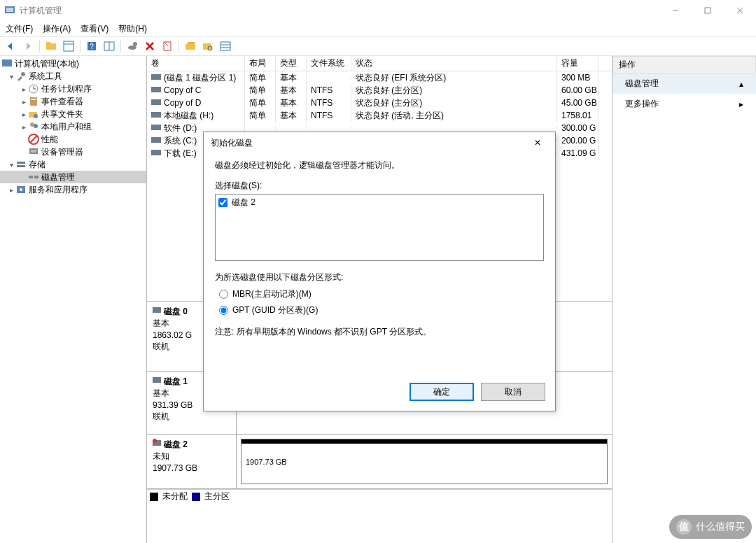 This screenshot has height=543, width=756. I want to click on title-bar: 计算机管理, so click(378, 10).